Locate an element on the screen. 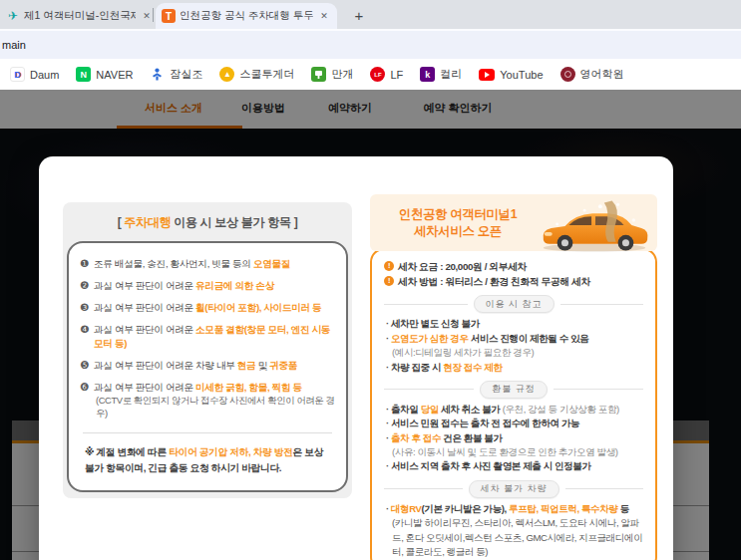 The image size is (741, 560). seasonal-note: ※ 계절 변화에 따른 타이어 공기압 저하, 차량 방전은 보상 불가 항목이… is located at coordinates (207, 460).